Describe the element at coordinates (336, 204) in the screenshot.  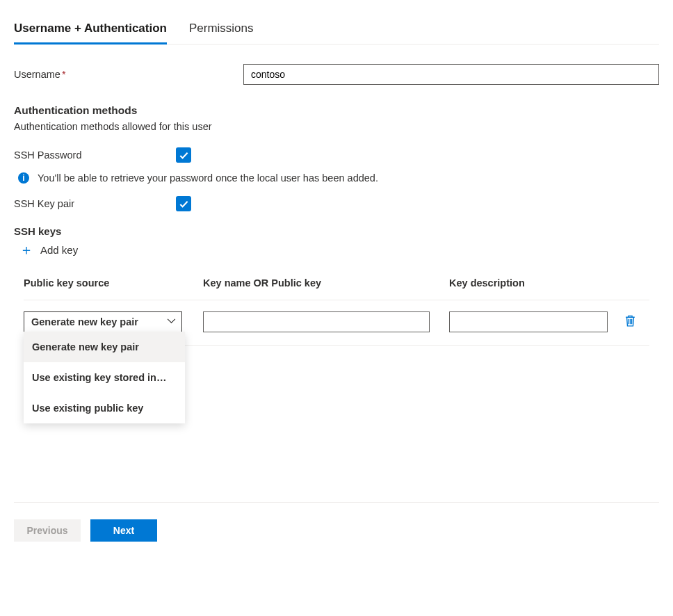
I see `ssh-keypair-row: SSH Key pair` at that location.